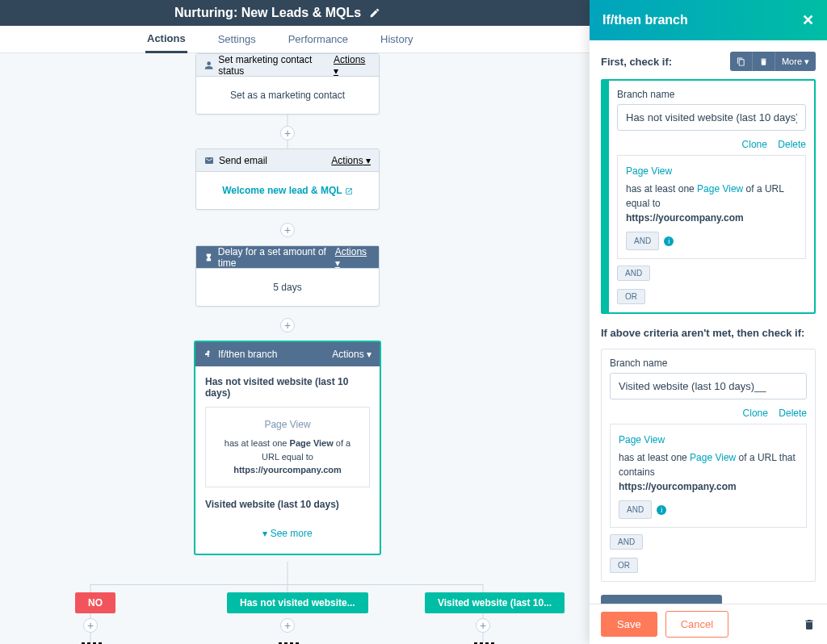 This screenshot has height=644, width=827. I want to click on panel-toolbar: More ▾, so click(773, 61).